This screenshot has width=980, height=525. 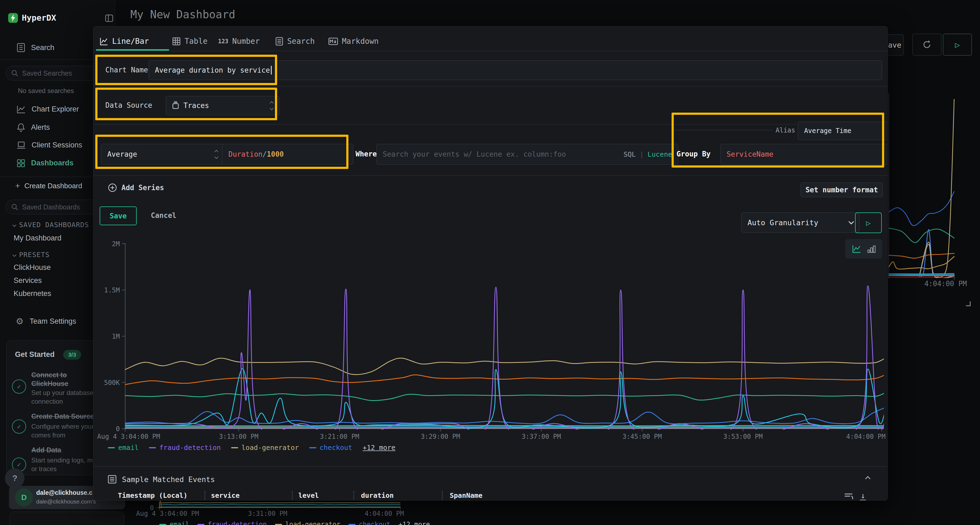 What do you see at coordinates (124, 41) in the screenshot?
I see `tab-line-bar: Line/Bar` at bounding box center [124, 41].